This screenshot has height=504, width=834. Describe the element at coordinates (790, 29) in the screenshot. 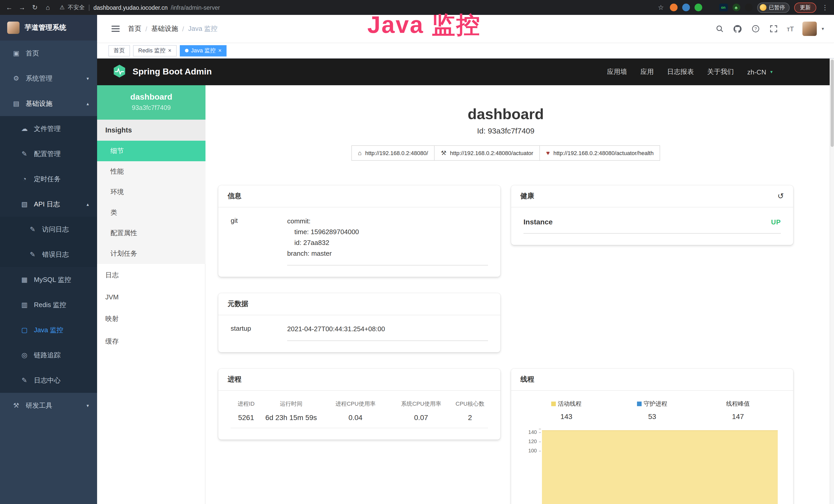

I see `font-size-icon: тT` at that location.